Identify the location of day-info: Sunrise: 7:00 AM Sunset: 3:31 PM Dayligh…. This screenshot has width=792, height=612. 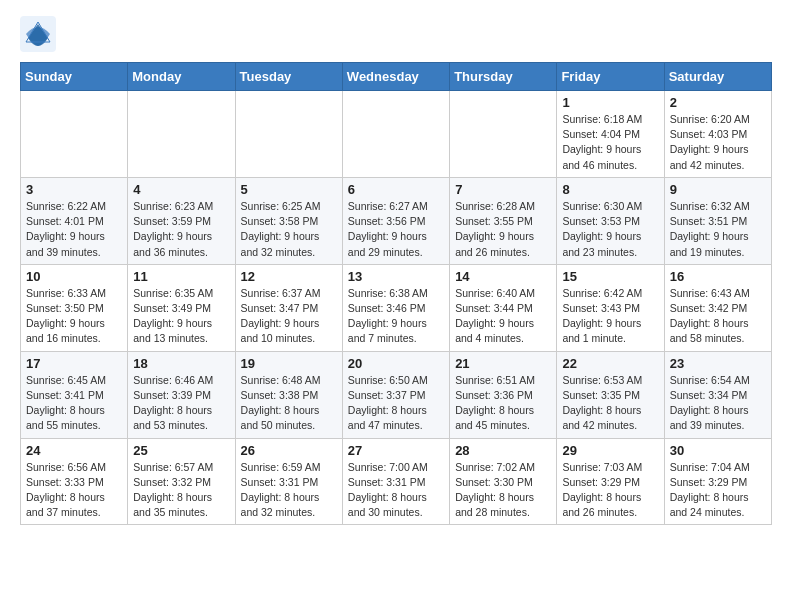
(396, 490).